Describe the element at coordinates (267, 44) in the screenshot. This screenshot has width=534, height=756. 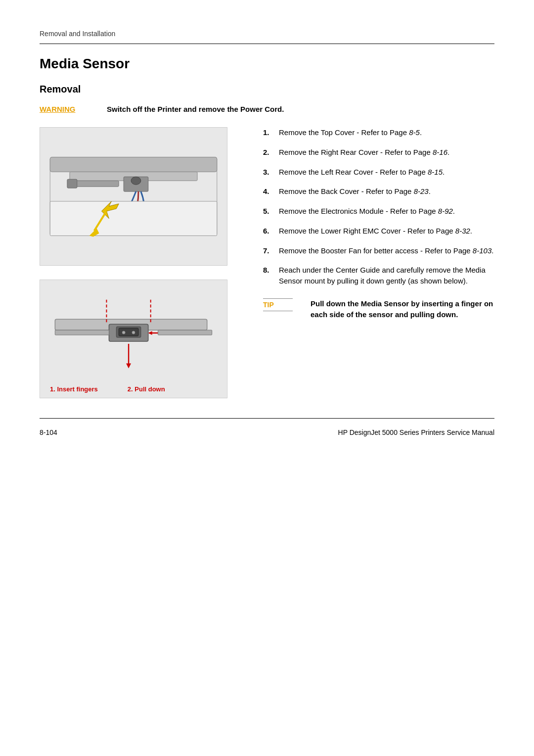
I see `top-divider` at that location.